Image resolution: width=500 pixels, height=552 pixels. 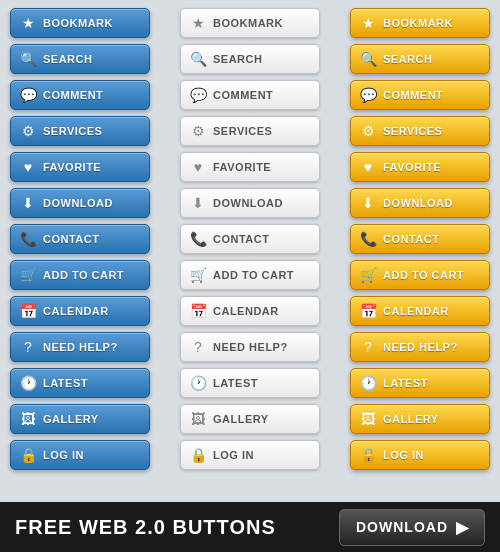 I want to click on footer-title: FREE WEB 2.0 BUTTONS, so click(x=146, y=528).